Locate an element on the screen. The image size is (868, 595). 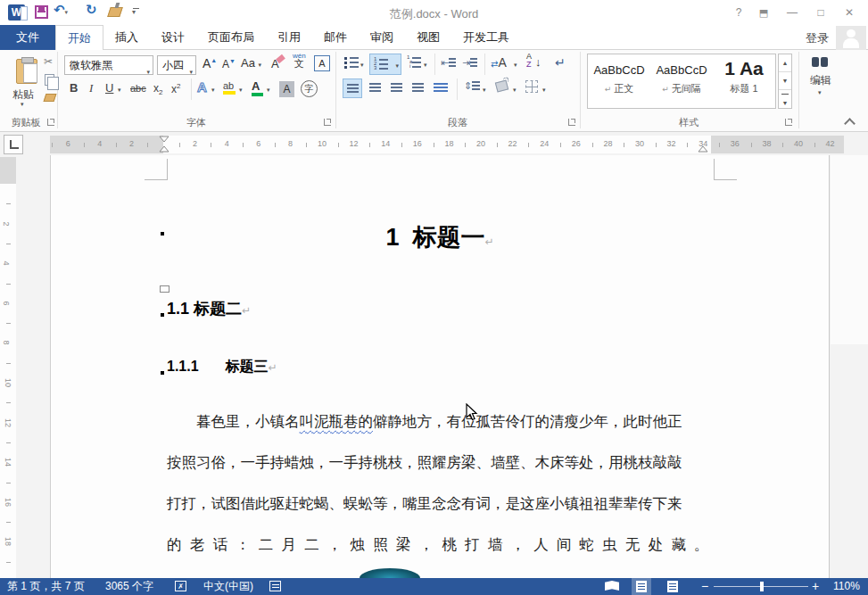
font-color-button: A is located at coordinates (257, 87).